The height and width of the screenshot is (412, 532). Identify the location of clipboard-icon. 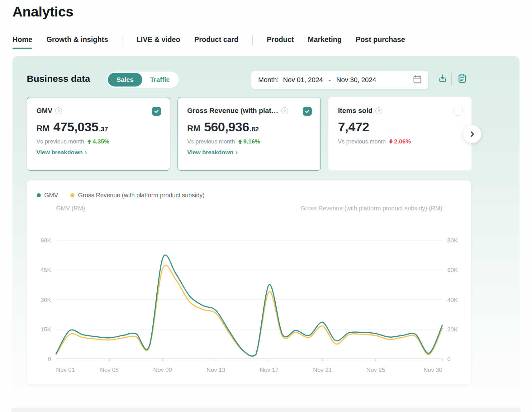
(462, 78).